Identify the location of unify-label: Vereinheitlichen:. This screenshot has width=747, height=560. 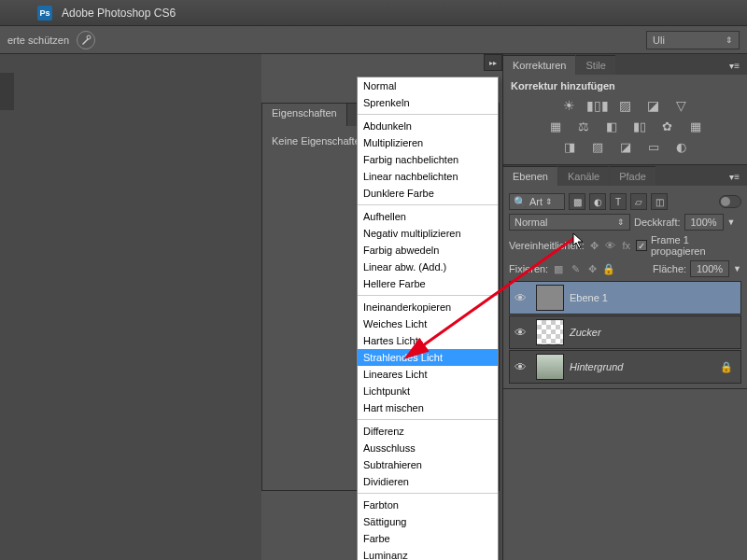
(547, 245).